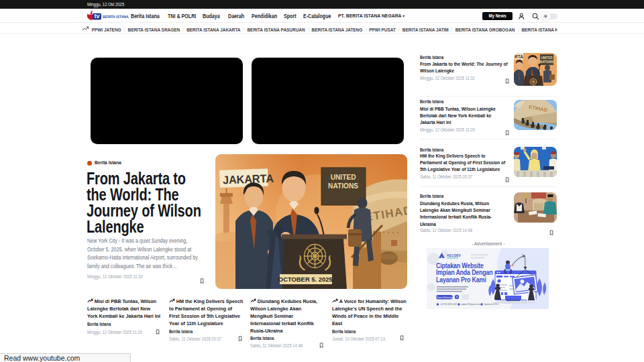 This screenshot has width=644, height=362. What do you see at coordinates (519, 56) in the screenshot?
I see `svg-text: RTA` at bounding box center [519, 56].